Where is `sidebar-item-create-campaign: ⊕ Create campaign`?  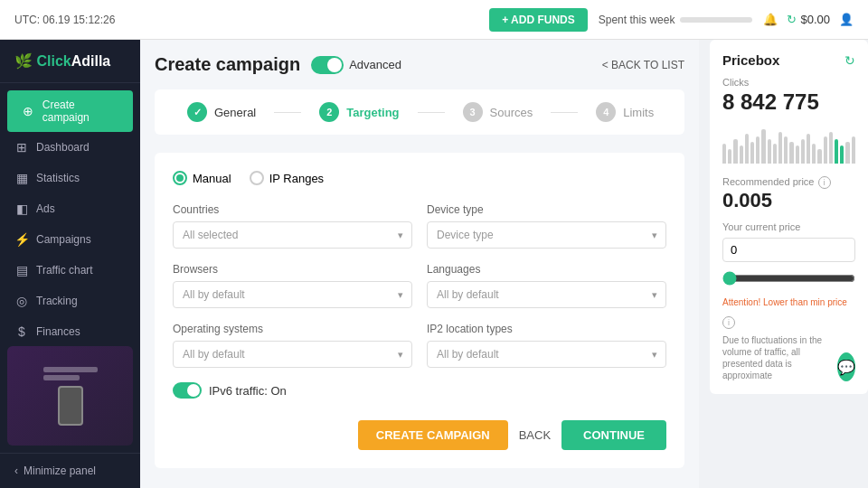 sidebar-item-create-campaign: ⊕ Create campaign is located at coordinates (71, 111).